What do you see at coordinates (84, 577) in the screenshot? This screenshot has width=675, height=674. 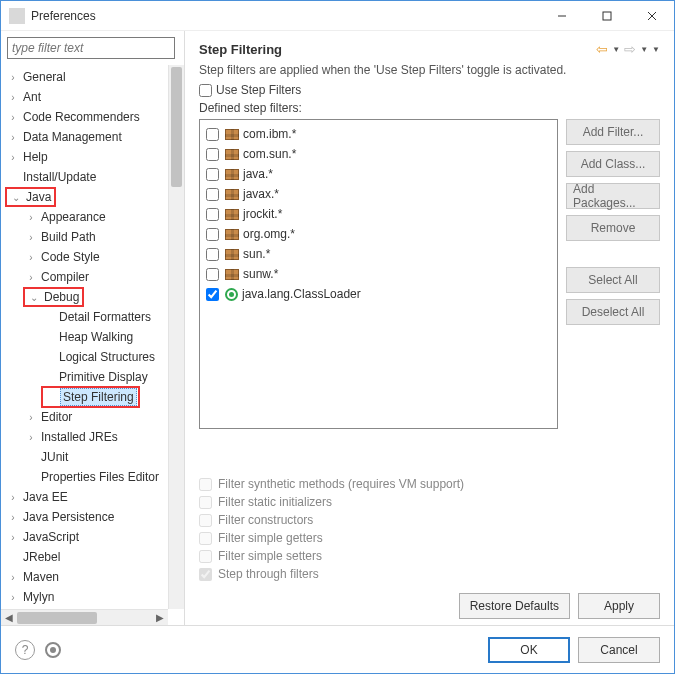 I see `tree-item: ›Maven` at bounding box center [84, 577].